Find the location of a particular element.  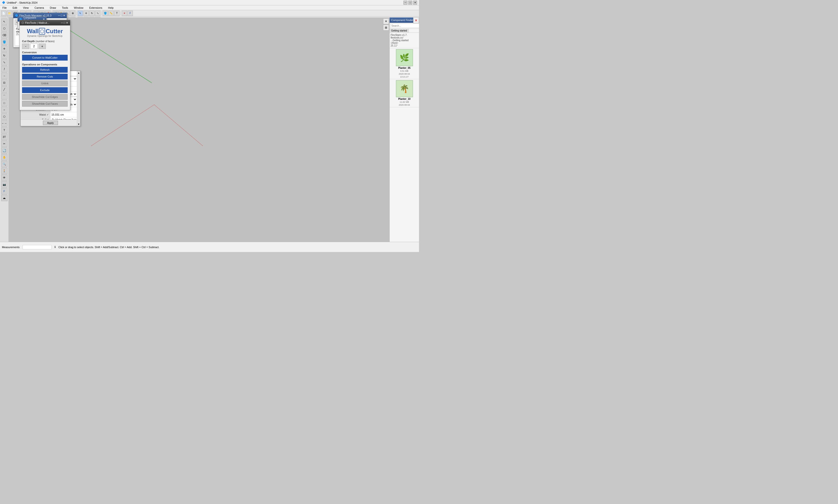

browser-search-input is located at coordinates (405, 26).